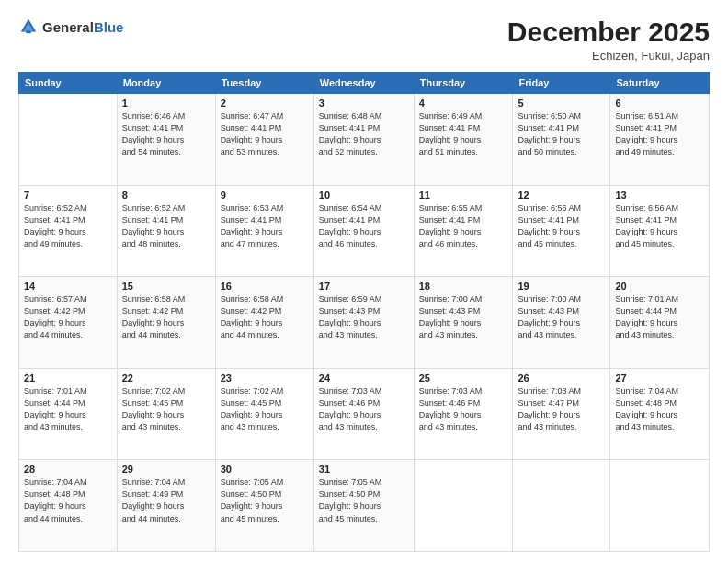  What do you see at coordinates (561, 286) in the screenshot?
I see `day-number: 19` at bounding box center [561, 286].